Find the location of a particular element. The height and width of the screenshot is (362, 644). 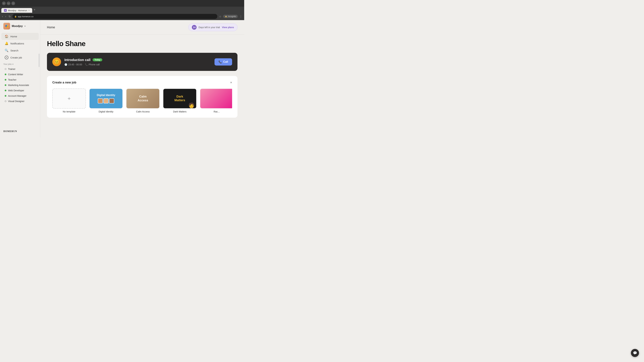

main-content: Home 14 Days left in your trial View pla… is located at coordinates (142, 79).